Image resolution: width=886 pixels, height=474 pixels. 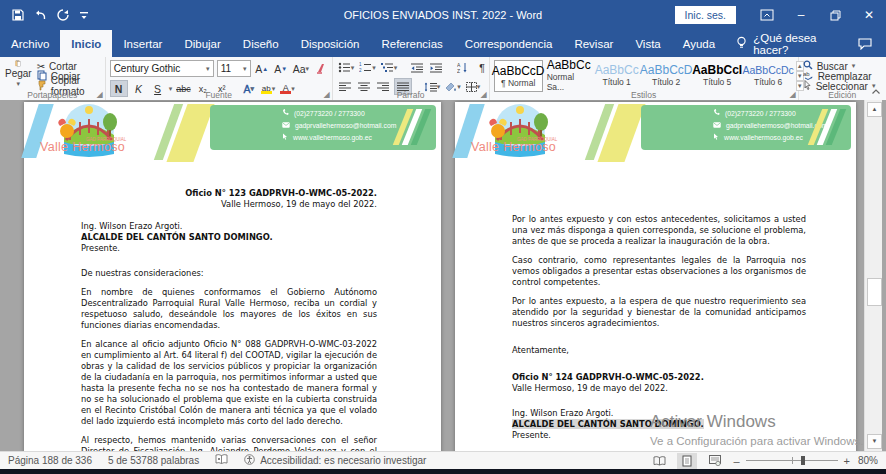 I want to click on shrink-font-button: A▼, so click(x=281, y=68).